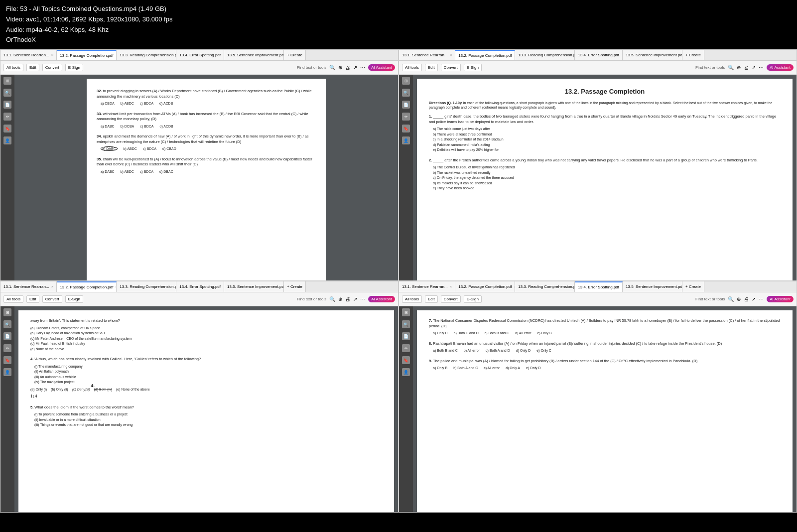 Image resolution: width=797 pixels, height=532 pixels. What do you see at coordinates (761, 299) in the screenshot?
I see `more-icon-4: ⋯` at bounding box center [761, 299].